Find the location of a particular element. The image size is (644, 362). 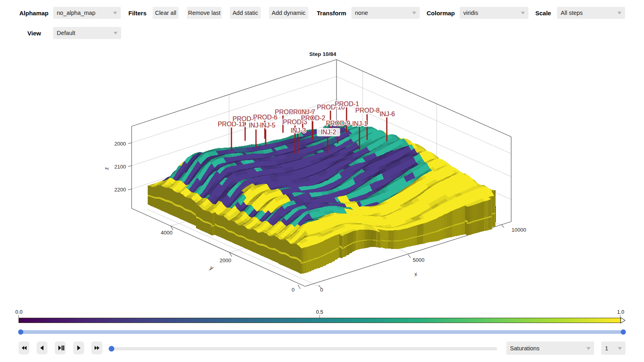

svg-text: PROD-9 is located at coordinates (338, 123).